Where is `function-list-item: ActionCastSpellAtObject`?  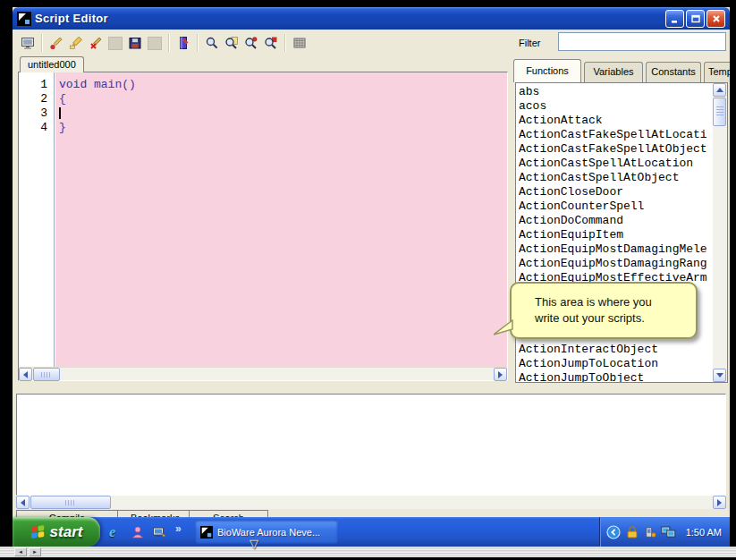 function-list-item: ActionCastSpellAtObject is located at coordinates (615, 178).